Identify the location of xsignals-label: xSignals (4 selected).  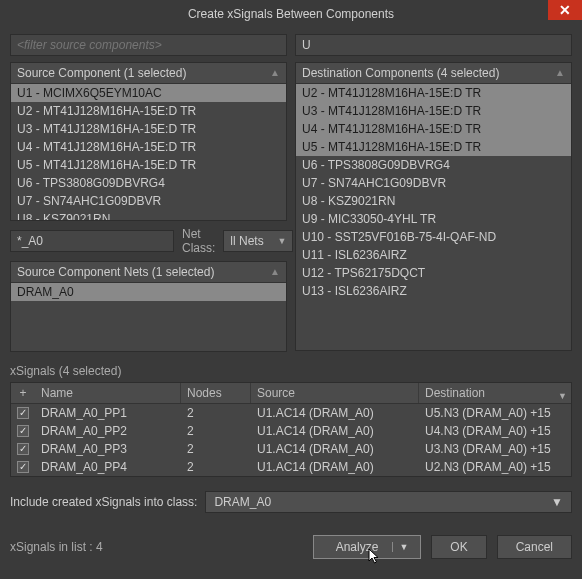
(291, 372).